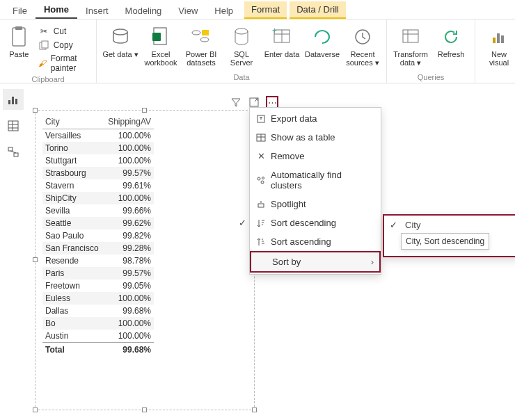 The width and height of the screenshot is (515, 420). What do you see at coordinates (98, 273) in the screenshot?
I see `table-row: Paris99.57%` at bounding box center [98, 273].